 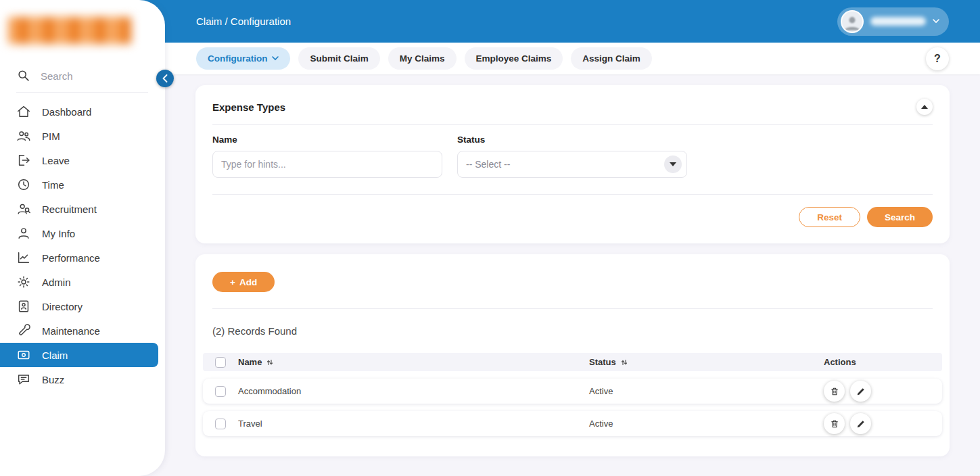 What do you see at coordinates (249, 107) in the screenshot?
I see `card-title: Expense Types` at bounding box center [249, 107].